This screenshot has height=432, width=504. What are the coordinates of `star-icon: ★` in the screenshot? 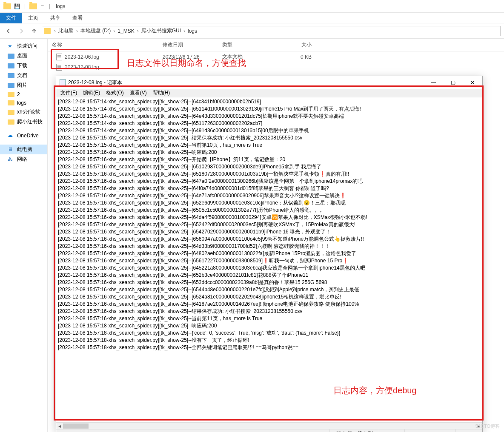 It's located at (11, 46).